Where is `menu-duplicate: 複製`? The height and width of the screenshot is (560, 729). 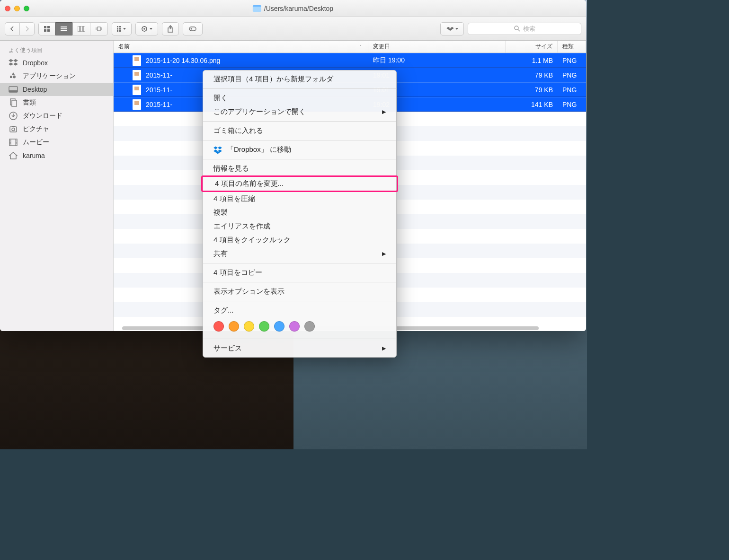
menu-duplicate: 複製 is located at coordinates (300, 213).